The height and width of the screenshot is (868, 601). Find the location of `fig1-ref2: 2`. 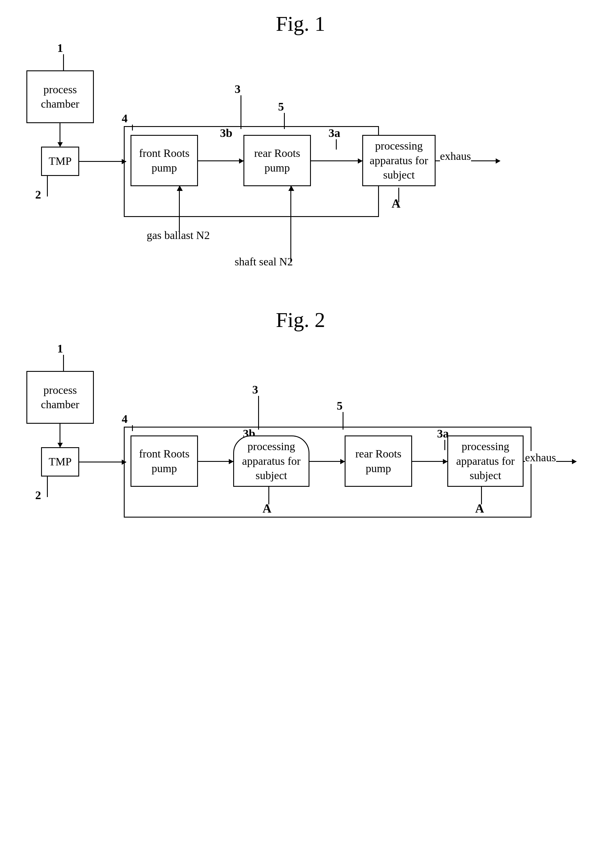

fig1-ref2: 2 is located at coordinates (38, 195).